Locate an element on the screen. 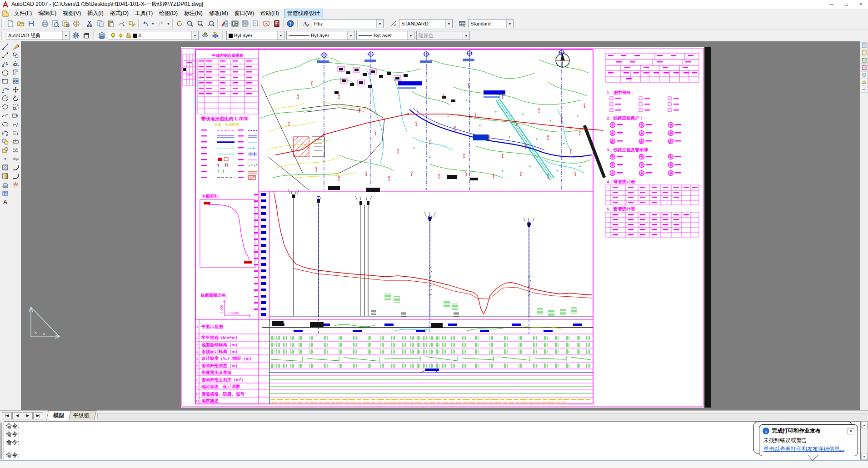 The image size is (868, 468). region-button is located at coordinates (5, 184).